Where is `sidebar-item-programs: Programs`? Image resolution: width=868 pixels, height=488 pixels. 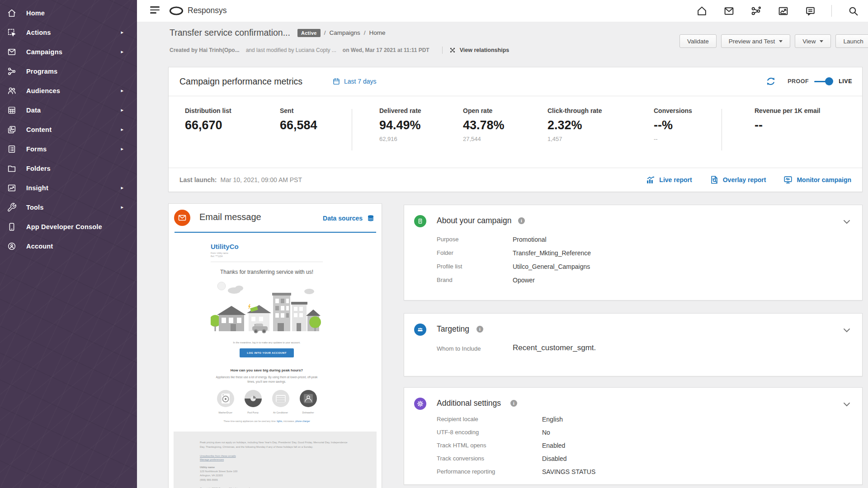
sidebar-item-programs: Programs is located at coordinates (69, 71).